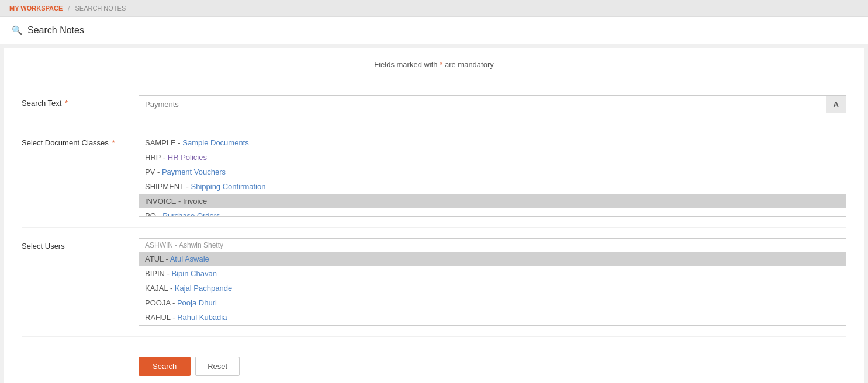 Image resolution: width=868 pixels, height=383 pixels. What do you see at coordinates (441, 64) in the screenshot?
I see `mandatory-asterisk: *` at bounding box center [441, 64].